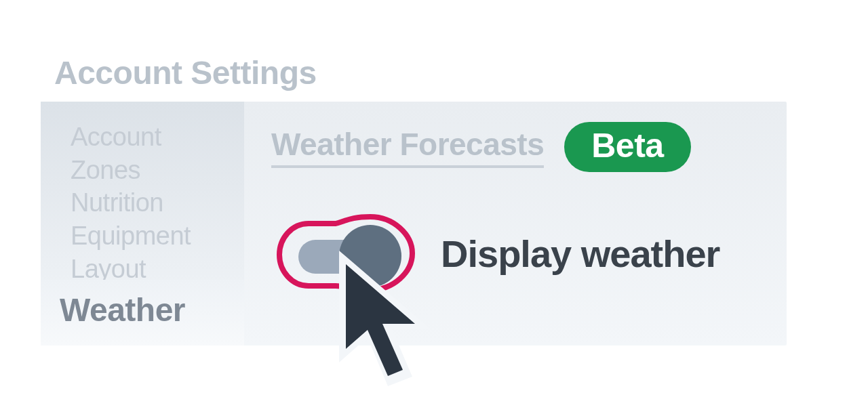 The height and width of the screenshot is (420, 868). What do you see at coordinates (370, 256) in the screenshot?
I see `toggle-knob` at bounding box center [370, 256].